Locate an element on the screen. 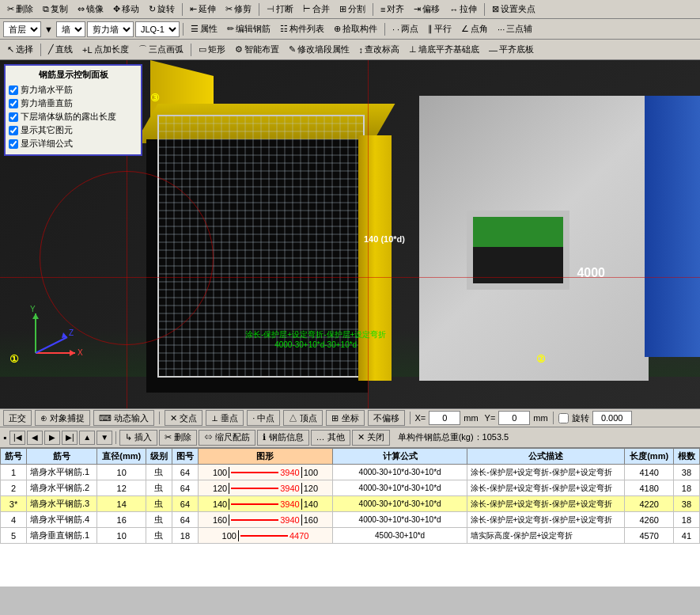 The image size is (700, 615). wall-type-select: 墙 is located at coordinates (71, 29).